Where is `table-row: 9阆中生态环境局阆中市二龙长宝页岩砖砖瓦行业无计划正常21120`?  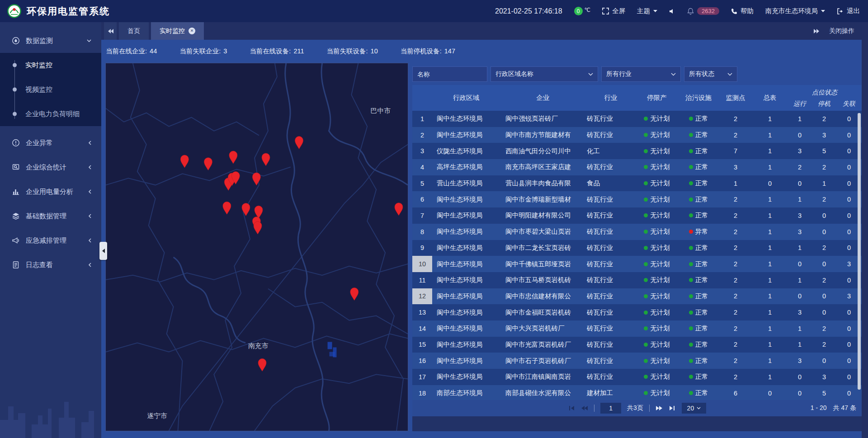 table-row: 9阆中生态环境局阆中市二龙长宝页岩砖砖瓦行业无计划正常21120 is located at coordinates (637, 248).